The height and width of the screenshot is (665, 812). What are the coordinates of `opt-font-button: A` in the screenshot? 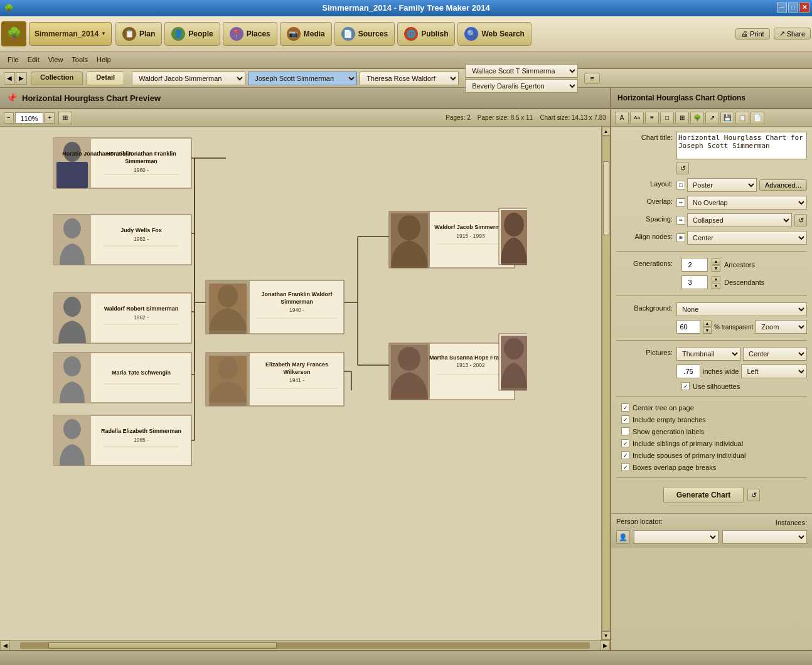 It's located at (622, 118).